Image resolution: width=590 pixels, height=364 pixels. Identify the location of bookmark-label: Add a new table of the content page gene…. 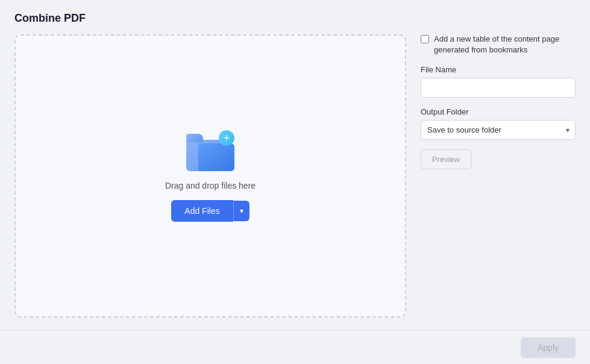
(505, 45).